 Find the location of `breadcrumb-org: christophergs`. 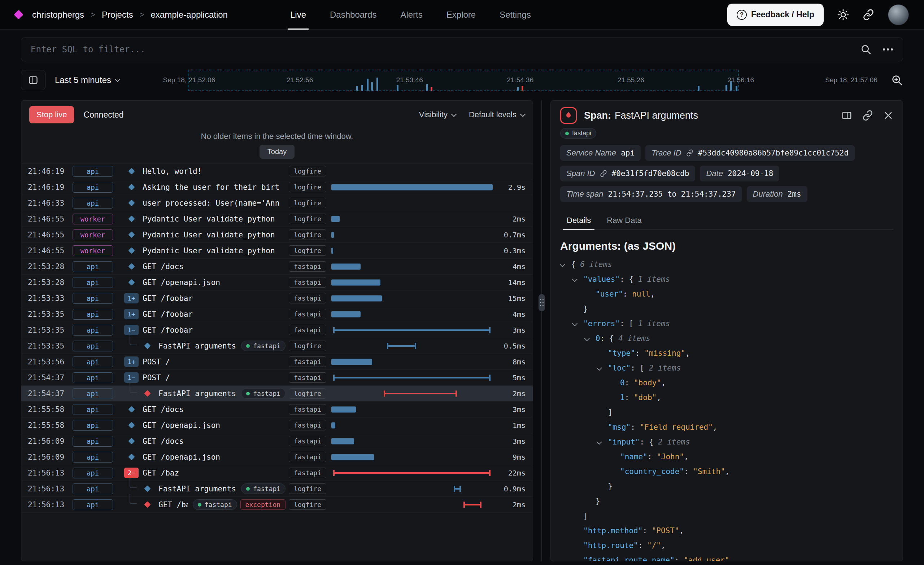

breadcrumb-org: christophergs is located at coordinates (58, 15).